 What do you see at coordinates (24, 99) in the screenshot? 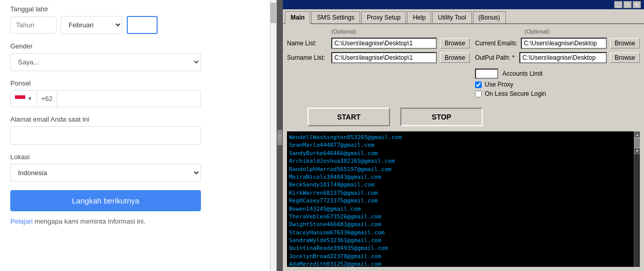
I see `phone-flag-selector: ▼` at bounding box center [24, 99].